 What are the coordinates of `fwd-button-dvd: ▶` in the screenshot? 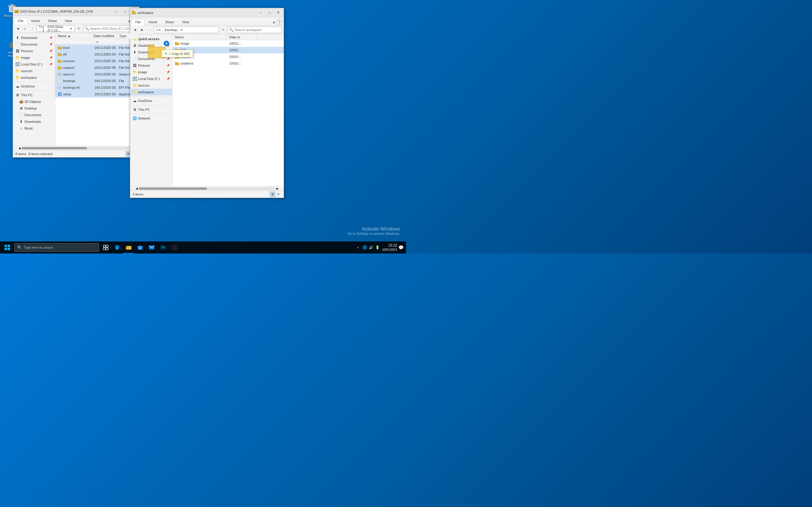 It's located at (25, 29).